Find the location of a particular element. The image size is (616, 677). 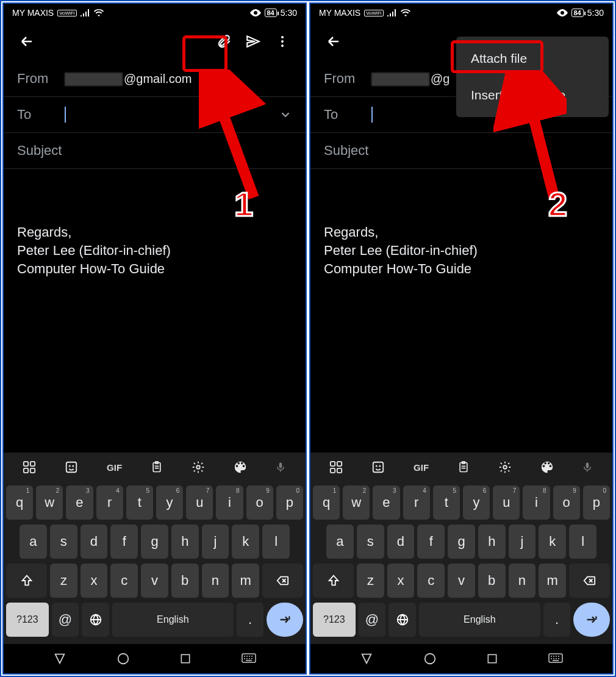

more-icon is located at coordinates (282, 41).